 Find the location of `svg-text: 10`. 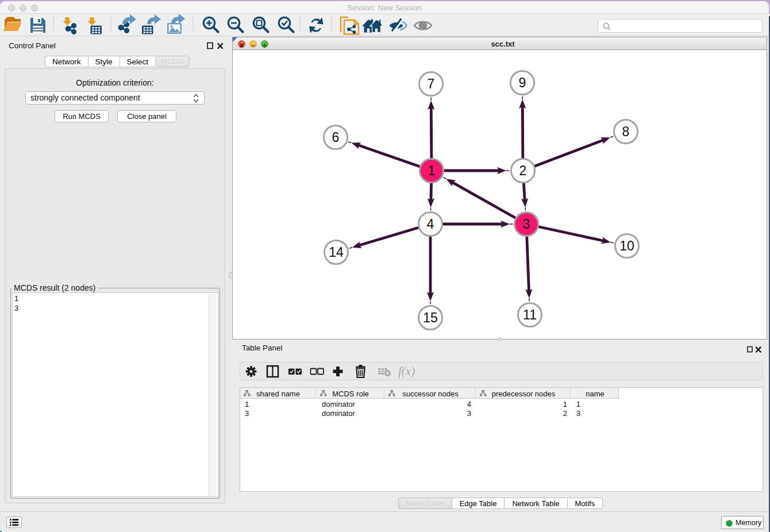

svg-text: 10 is located at coordinates (627, 246).